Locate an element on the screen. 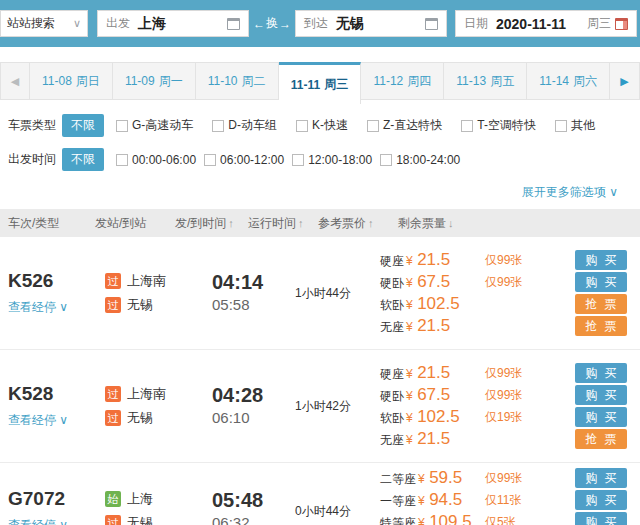 This screenshot has height=525, width=640. tab-date-11-09: 11-09 周一 is located at coordinates (154, 81).